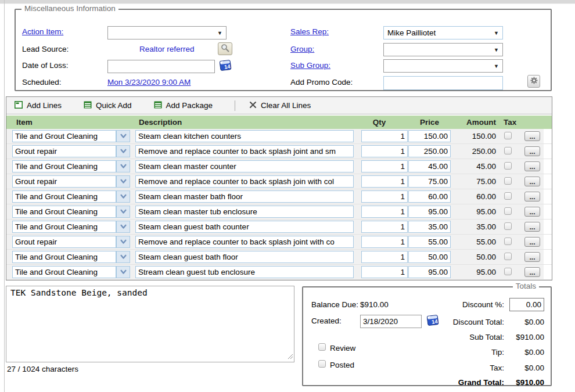 This screenshot has height=392, width=575. What do you see at coordinates (279, 242) in the screenshot?
I see `table-row: 55.00 ...` at bounding box center [279, 242].